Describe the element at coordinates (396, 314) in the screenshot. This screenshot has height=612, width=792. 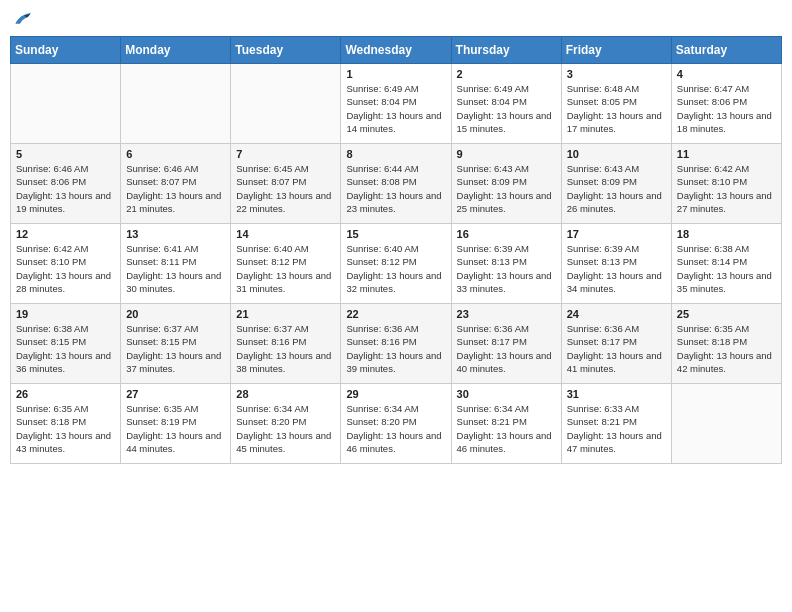
I see `day-number: 22` at that location.